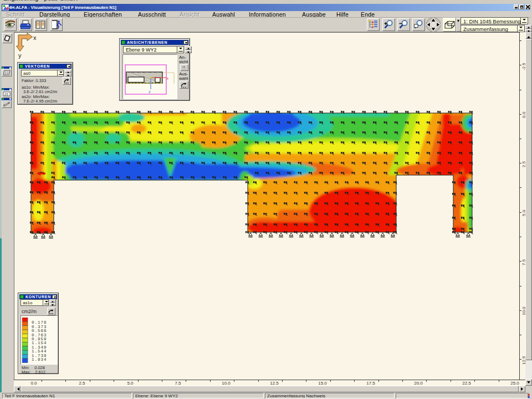 The width and height of the screenshot is (532, 399). Describe the element at coordinates (20, 55) in the screenshot. I see `svg-text: y` at that location.